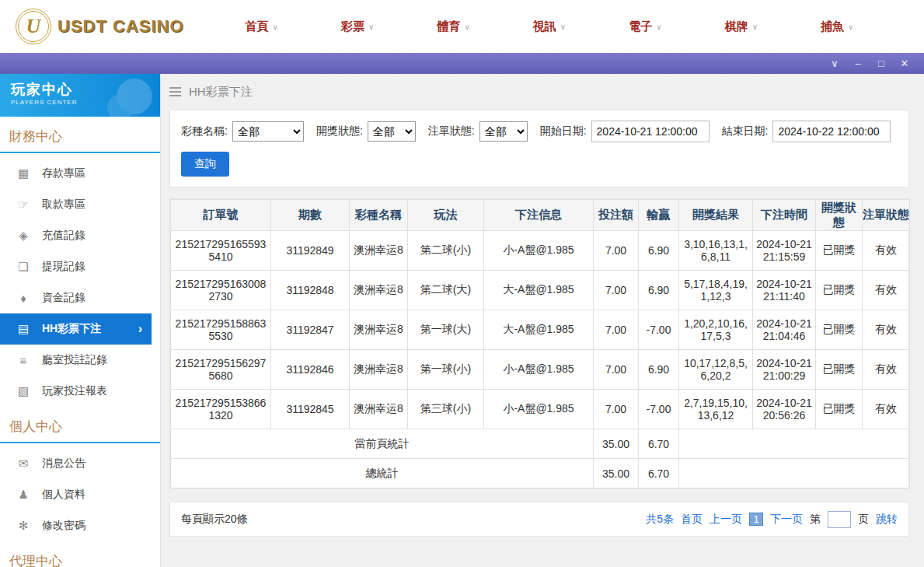  What do you see at coordinates (462, 26) in the screenshot?
I see `top-header: U USDT CASINO 首頁∨彩票∨體育∨視訊∨電子∨棋牌∨捕魚∨` at bounding box center [462, 26].